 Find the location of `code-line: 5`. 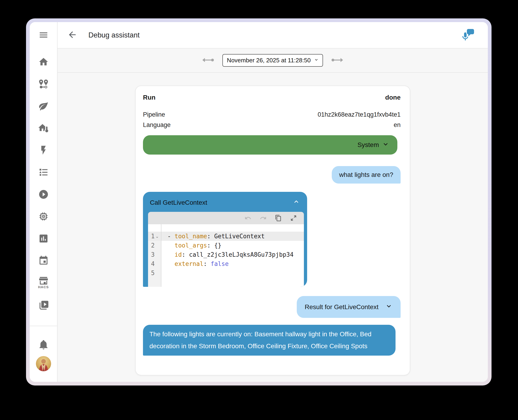

code-line: 5 is located at coordinates (226, 273).